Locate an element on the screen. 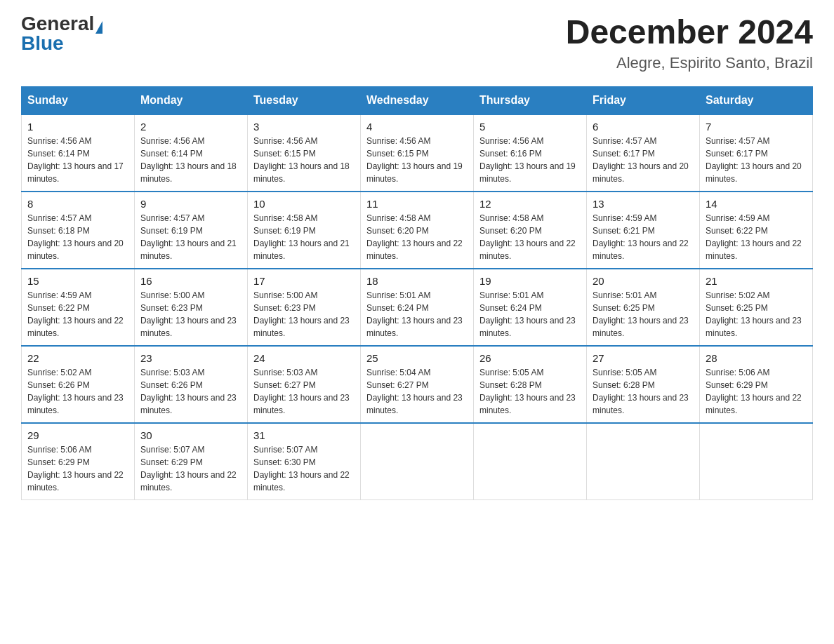  day-info: Sunrise: 5:07 AMSunset: 6:30 PMDaylight:… is located at coordinates (304, 469).